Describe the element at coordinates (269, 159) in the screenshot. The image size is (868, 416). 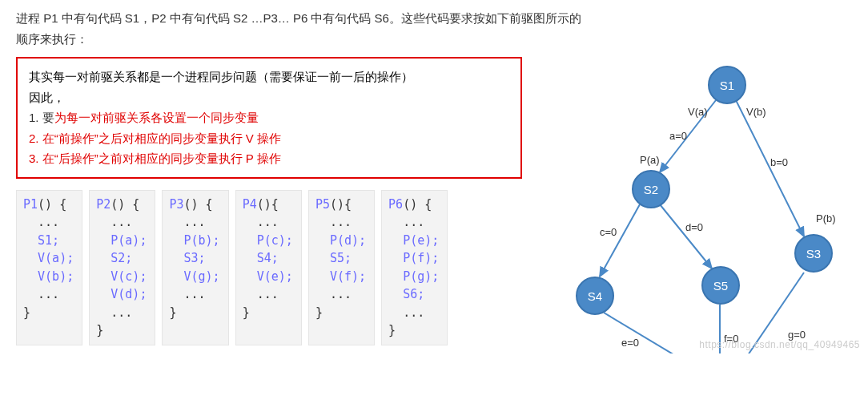
I see `rule-3: 3. 在“后操作”之前对相应的同步变量执行 P 操作` at that location.